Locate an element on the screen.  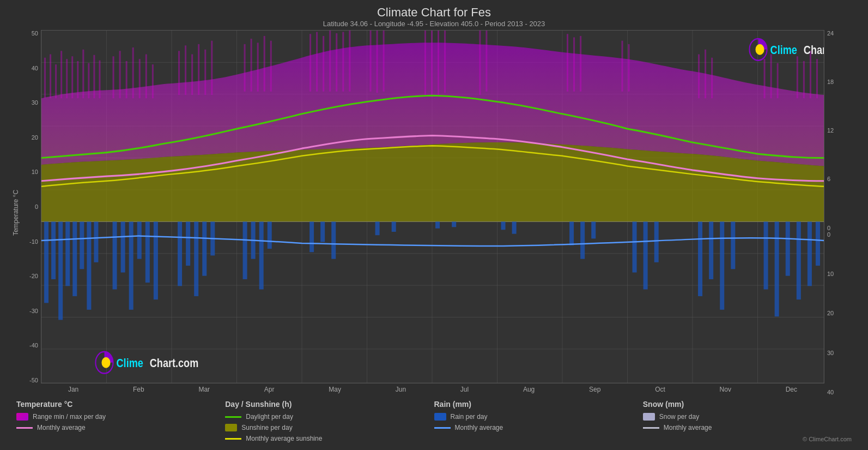
legend-title-snow: Snow (mm) is located at coordinates (748, 404).